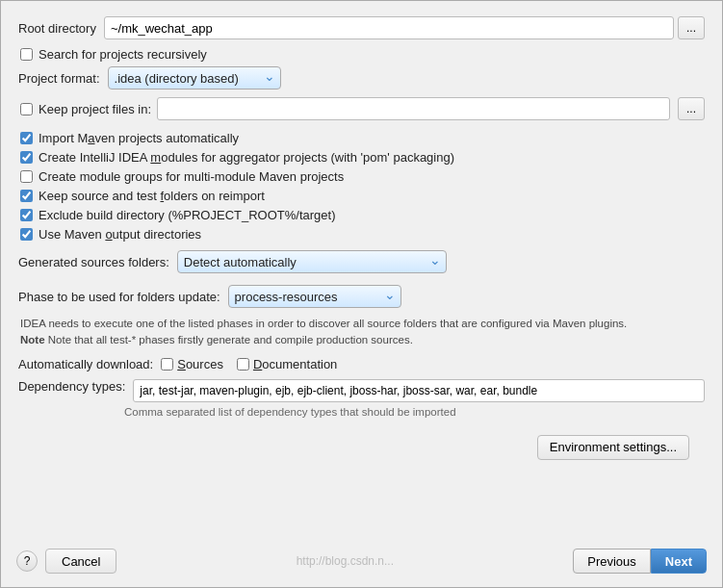 Image resolution: width=723 pixels, height=588 pixels. I want to click on keep-project-files-input, so click(414, 109).